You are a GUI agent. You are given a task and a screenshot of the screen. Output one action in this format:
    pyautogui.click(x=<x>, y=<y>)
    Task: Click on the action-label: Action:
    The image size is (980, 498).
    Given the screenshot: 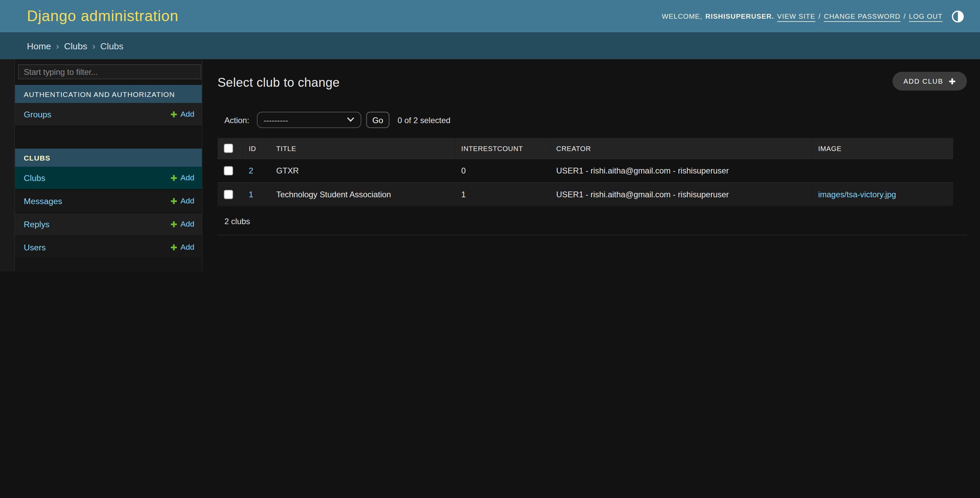 What is the action you would take?
    pyautogui.click(x=237, y=120)
    